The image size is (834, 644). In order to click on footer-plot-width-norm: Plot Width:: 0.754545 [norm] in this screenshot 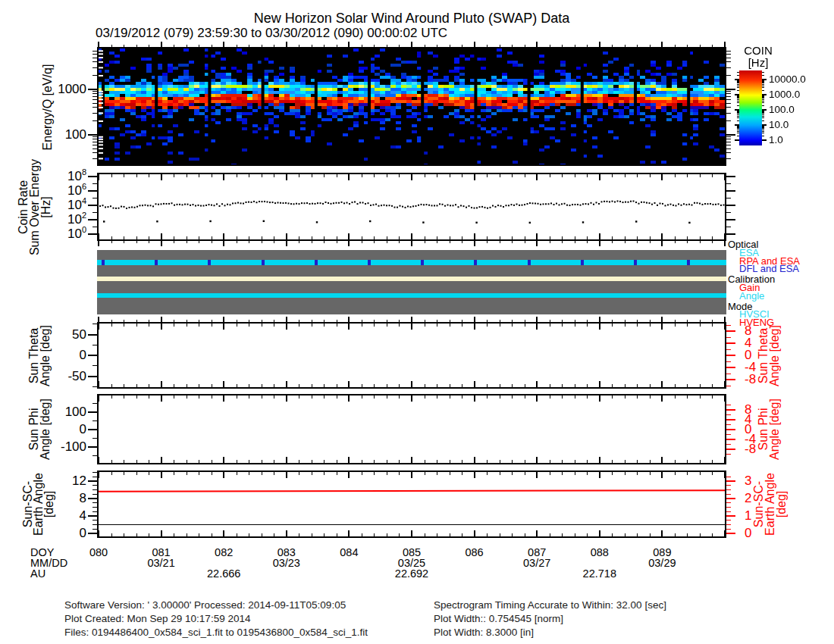, I will do `click(499, 618)`.